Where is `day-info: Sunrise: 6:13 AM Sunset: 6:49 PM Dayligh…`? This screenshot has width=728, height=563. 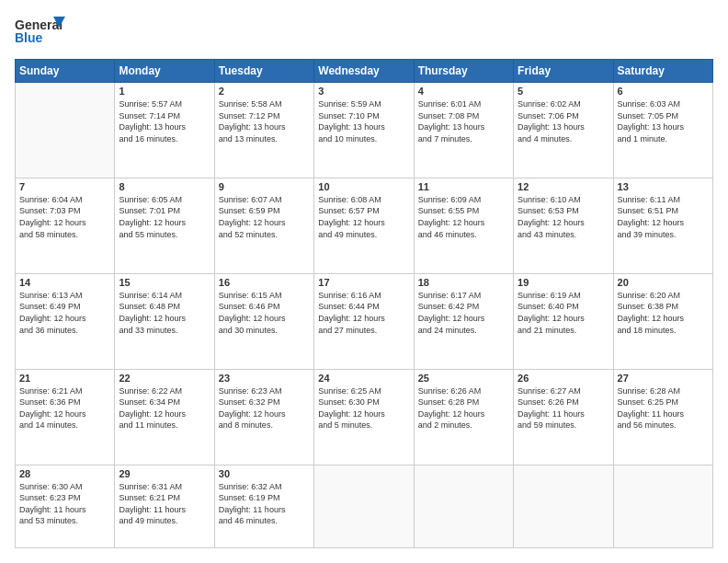 day-info: Sunrise: 6:13 AM Sunset: 6:49 PM Dayligh… is located at coordinates (64, 313).